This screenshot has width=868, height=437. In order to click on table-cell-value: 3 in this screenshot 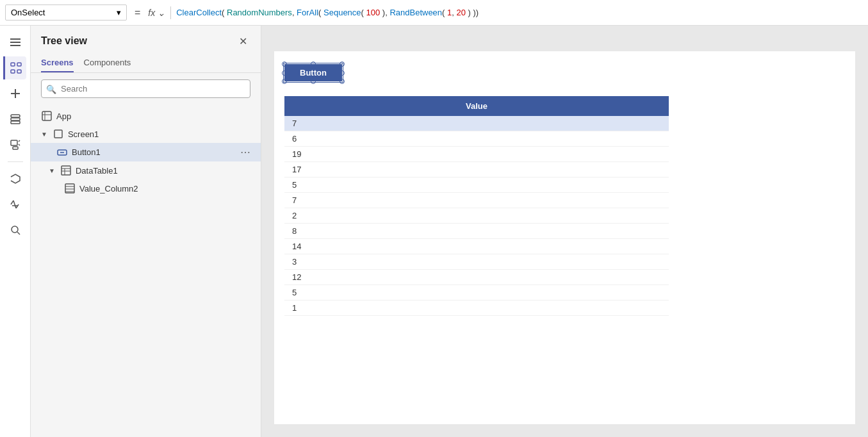, I will do `click(477, 262)`.